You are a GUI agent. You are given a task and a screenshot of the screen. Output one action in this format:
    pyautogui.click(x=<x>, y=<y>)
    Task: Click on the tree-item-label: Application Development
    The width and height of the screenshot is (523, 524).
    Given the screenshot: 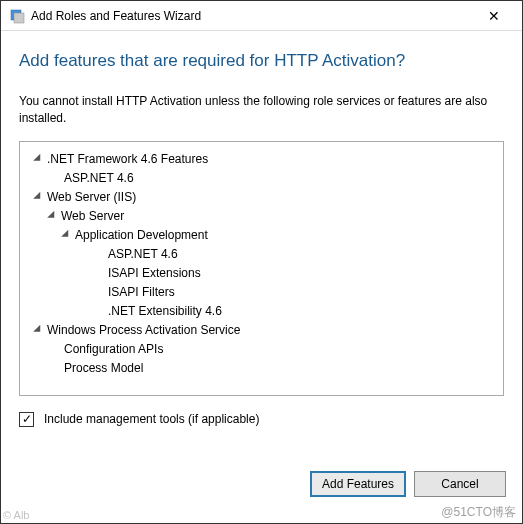 What is the action you would take?
    pyautogui.click(x=142, y=236)
    